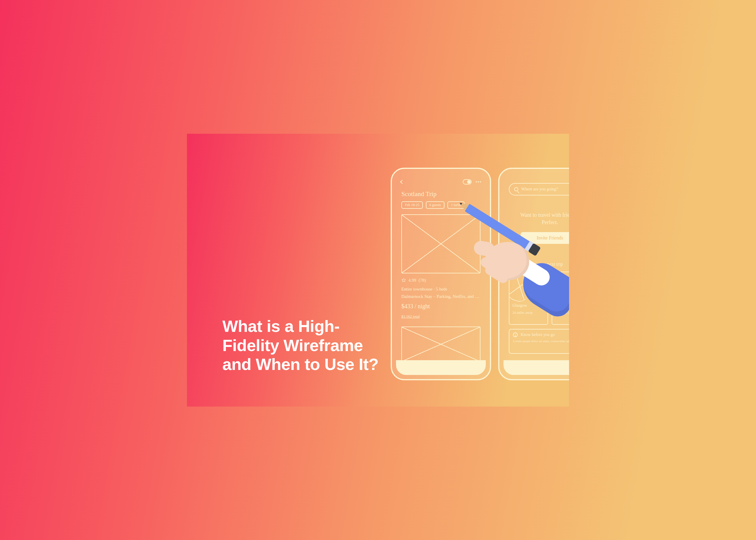 This screenshot has width=756, height=540. I want to click on destination-distance: 24 miles away, so click(523, 313).